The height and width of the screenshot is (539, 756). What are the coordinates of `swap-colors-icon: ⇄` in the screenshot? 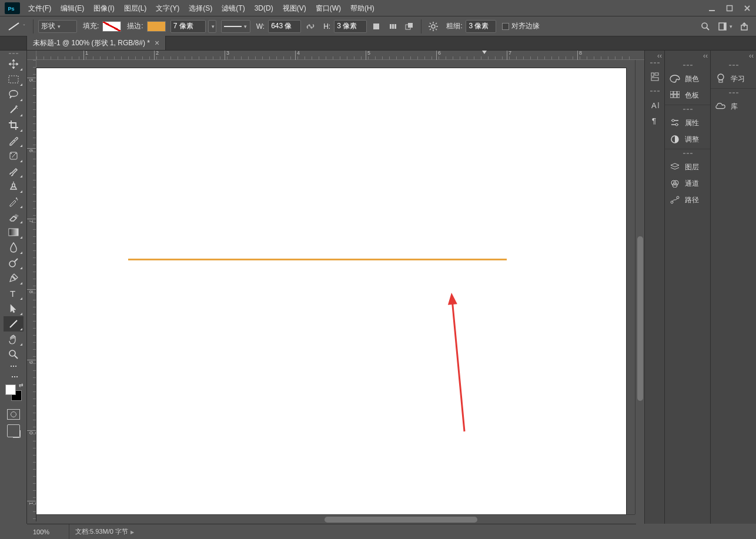 It's located at (21, 385).